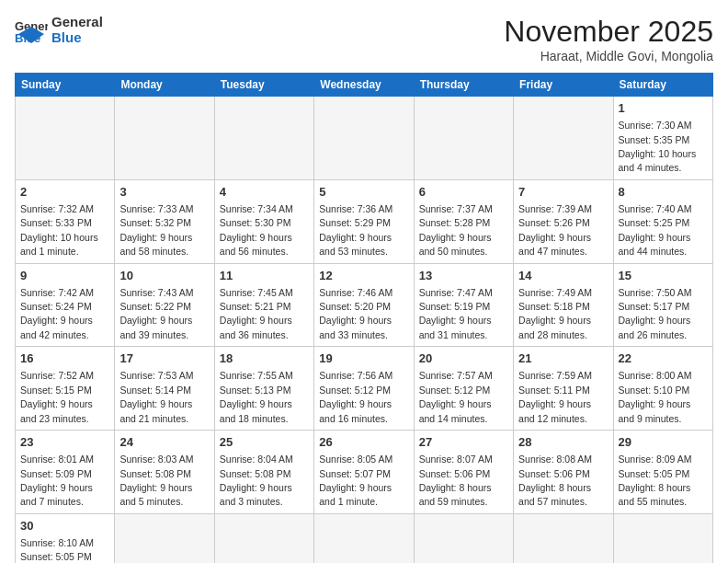 This screenshot has height=563, width=728. I want to click on day-info: Sunrise: 7:45 AM Sunset: 5:21 PM Dayligh…, so click(256, 314).